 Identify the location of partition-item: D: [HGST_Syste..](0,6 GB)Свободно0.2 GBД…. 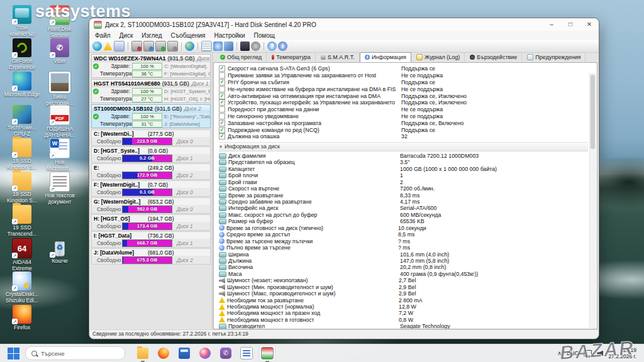
(151, 155).